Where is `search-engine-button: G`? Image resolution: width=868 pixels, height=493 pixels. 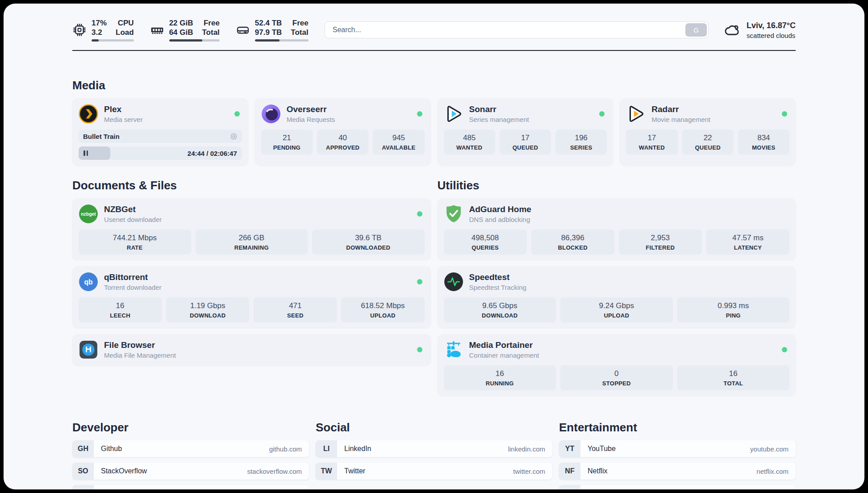
search-engine-button: G is located at coordinates (696, 30).